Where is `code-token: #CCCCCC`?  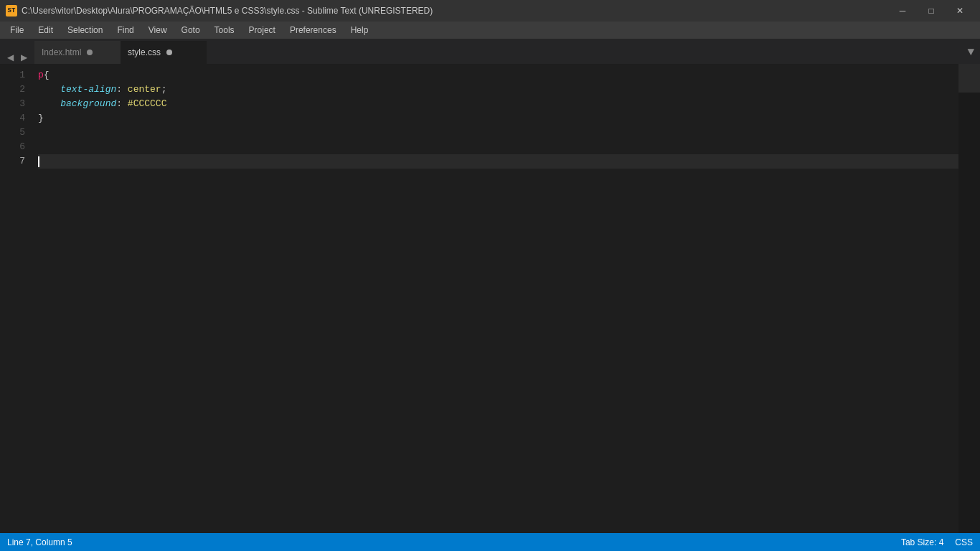
code-token: #CCCCCC is located at coordinates (148, 104).